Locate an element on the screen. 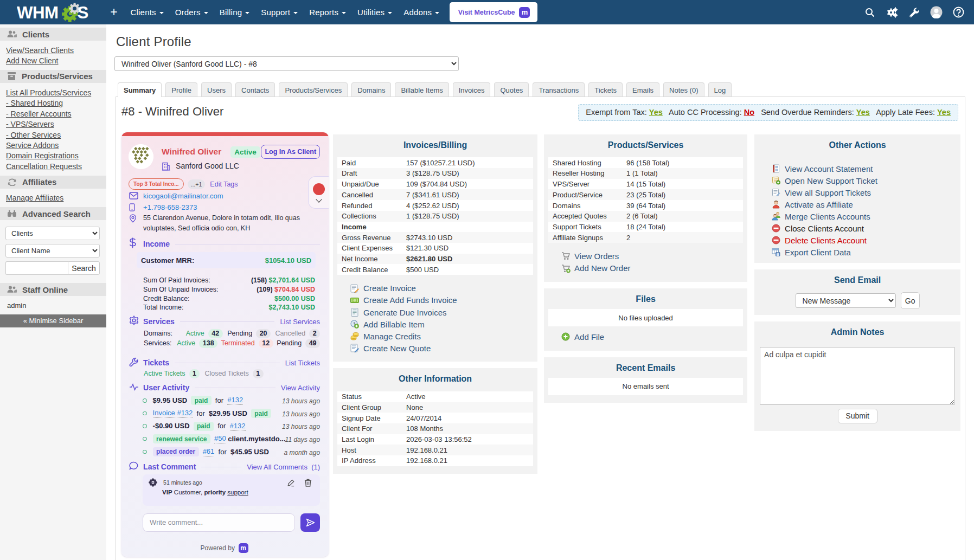  svg-text: S is located at coordinates (82, 12).